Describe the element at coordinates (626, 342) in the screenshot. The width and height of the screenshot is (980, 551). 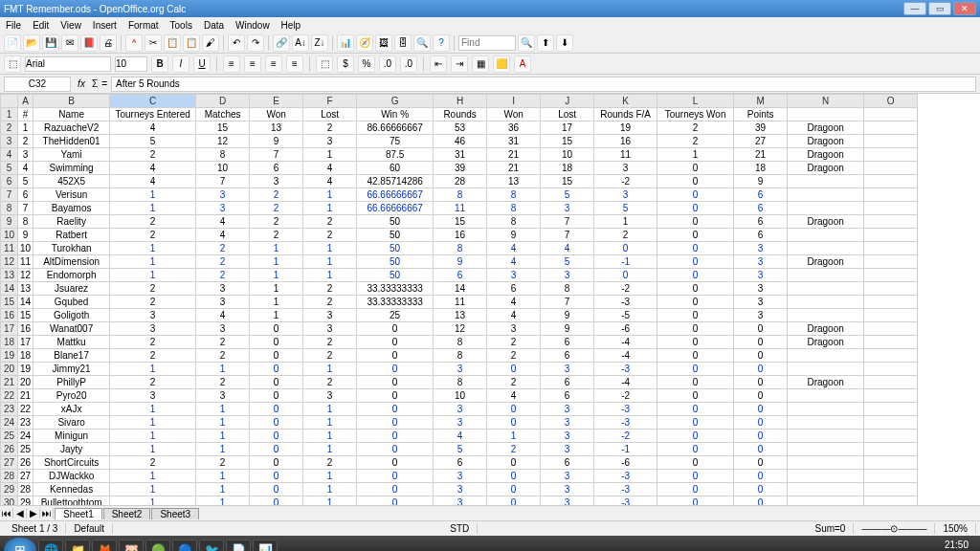
I see `cell: -4` at that location.